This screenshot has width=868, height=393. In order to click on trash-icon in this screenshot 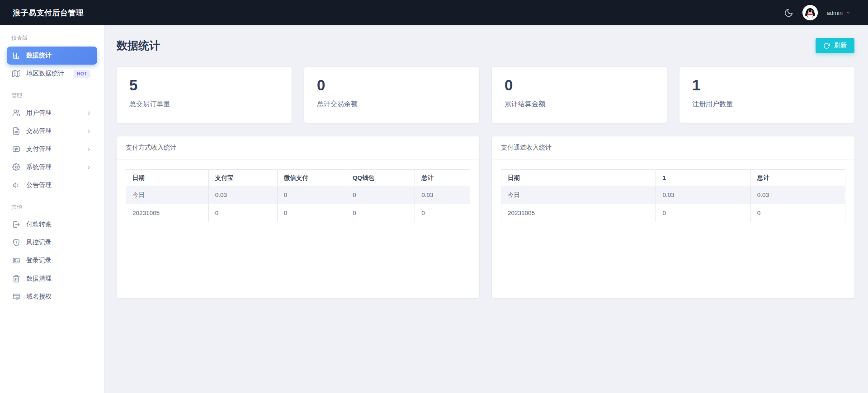, I will do `click(16, 279)`.